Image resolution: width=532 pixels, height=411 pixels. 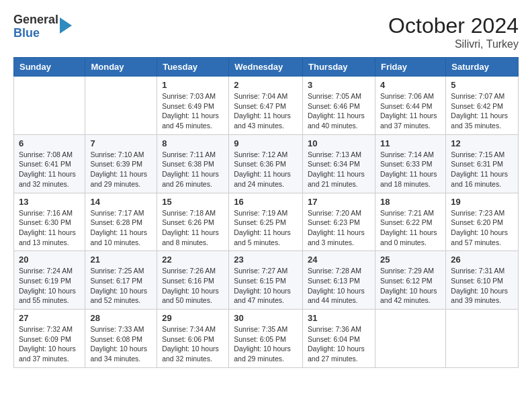 What do you see at coordinates (193, 338) in the screenshot?
I see `calendar-cell: 29Sunrise: 7:34 AMSunset: 6:06 PMDayligh…` at bounding box center [193, 338].